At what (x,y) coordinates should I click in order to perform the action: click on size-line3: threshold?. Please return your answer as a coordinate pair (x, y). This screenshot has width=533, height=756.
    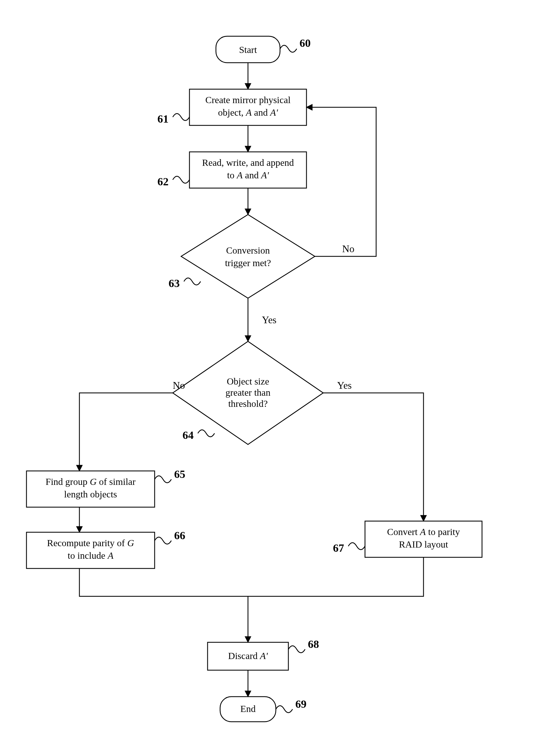
    Looking at the image, I should click on (248, 404).